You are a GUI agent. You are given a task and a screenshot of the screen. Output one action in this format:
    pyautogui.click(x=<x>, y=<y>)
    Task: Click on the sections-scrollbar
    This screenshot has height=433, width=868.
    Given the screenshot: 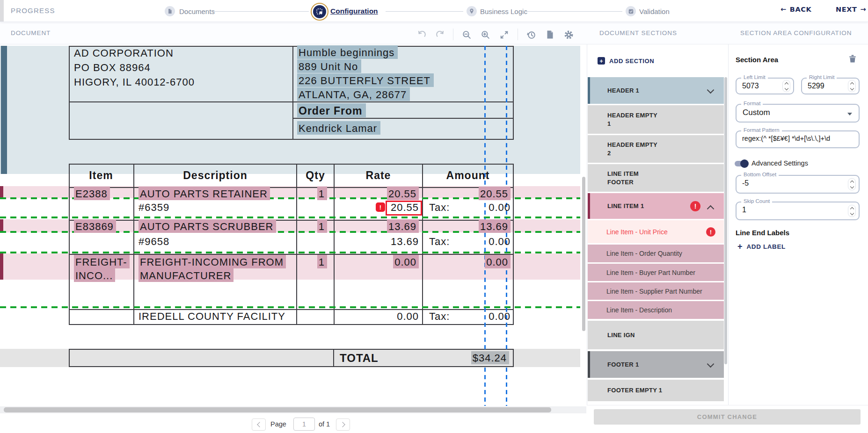 What is the action you would take?
    pyautogui.click(x=726, y=221)
    